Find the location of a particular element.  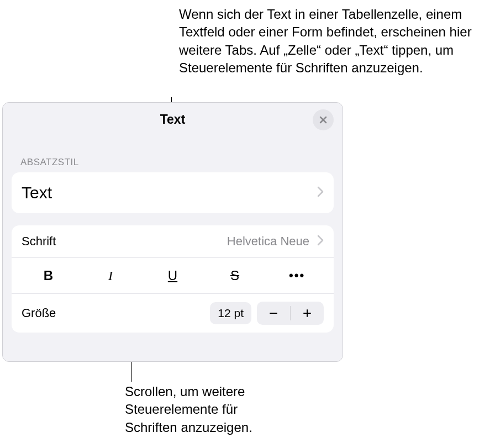

size-increment-button is located at coordinates (307, 313).